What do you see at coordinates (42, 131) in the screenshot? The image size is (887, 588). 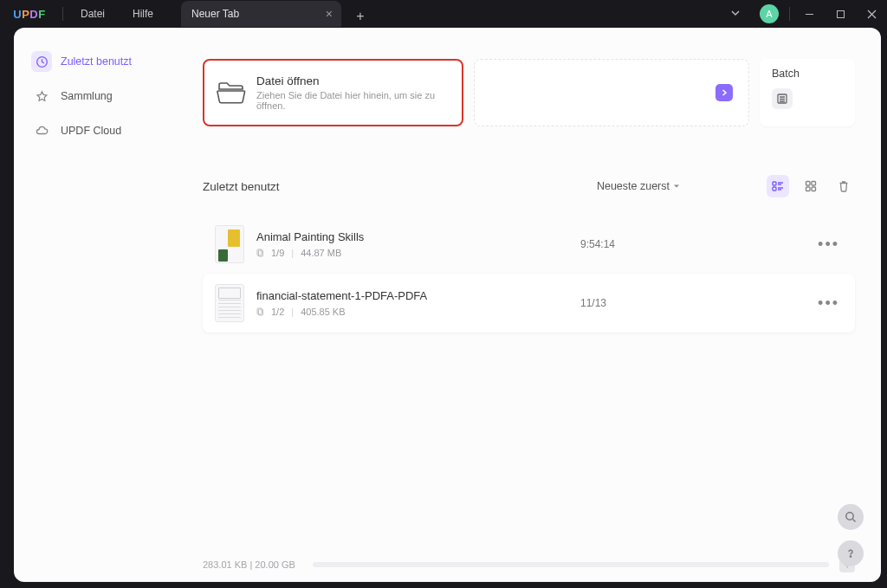 I see `cloud-icon` at bounding box center [42, 131].